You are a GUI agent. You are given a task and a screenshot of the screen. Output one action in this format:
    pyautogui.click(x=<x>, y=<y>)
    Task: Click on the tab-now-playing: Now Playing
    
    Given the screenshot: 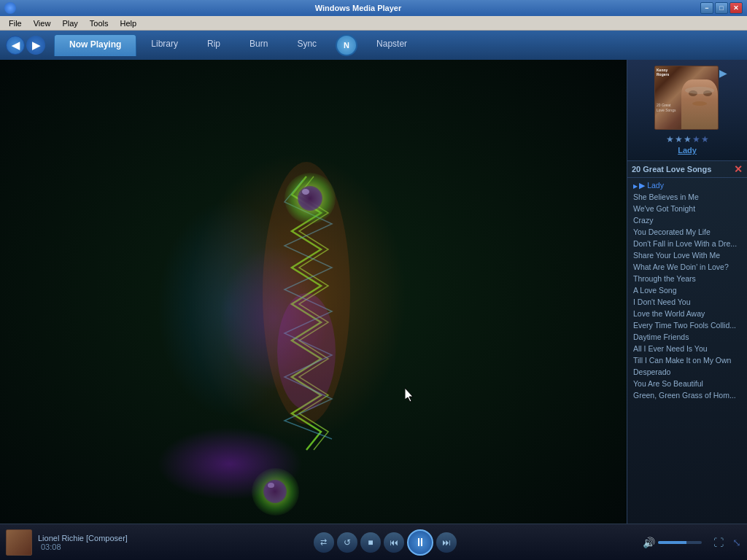 What is the action you would take?
    pyautogui.click(x=95, y=45)
    